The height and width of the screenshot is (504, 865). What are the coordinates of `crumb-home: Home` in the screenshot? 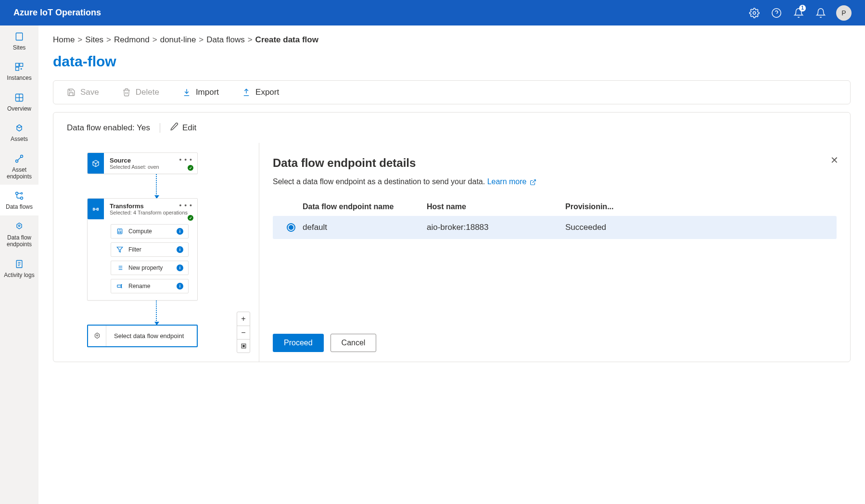 It's located at (64, 40).